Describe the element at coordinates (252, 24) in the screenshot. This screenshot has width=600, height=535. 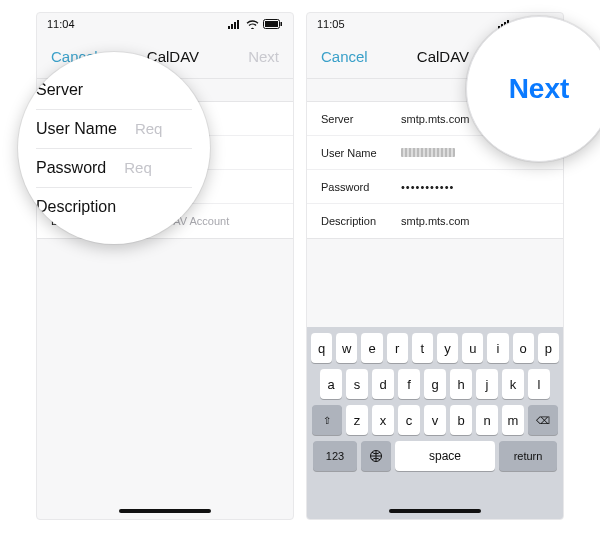
I see `wifi-icon` at that location.